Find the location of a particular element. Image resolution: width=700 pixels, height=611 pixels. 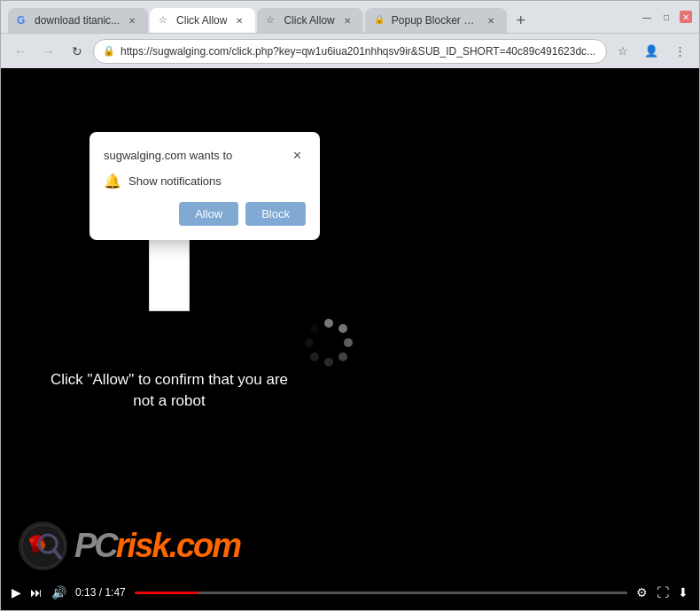

play-button: ▶ is located at coordinates (16, 592).